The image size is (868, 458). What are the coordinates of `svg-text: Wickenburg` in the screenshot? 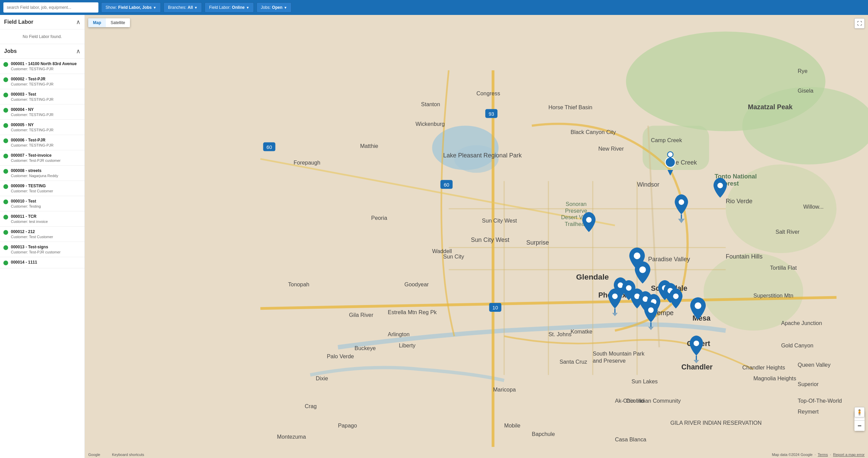 It's located at (430, 124).